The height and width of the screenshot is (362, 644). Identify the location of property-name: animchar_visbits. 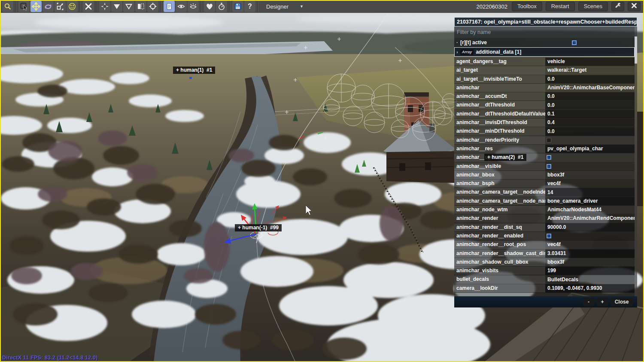
(500, 271).